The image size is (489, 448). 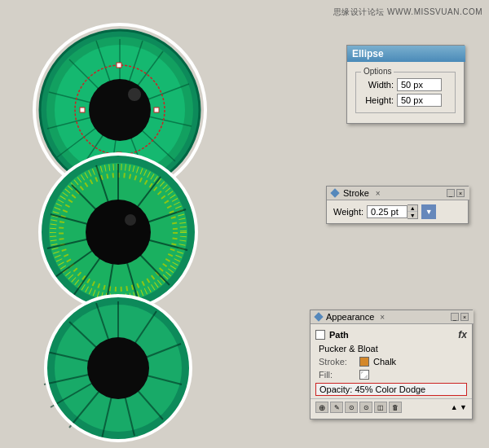 I want to click on stroke-appearance-row: Stroke: Chalk, so click(x=391, y=362).